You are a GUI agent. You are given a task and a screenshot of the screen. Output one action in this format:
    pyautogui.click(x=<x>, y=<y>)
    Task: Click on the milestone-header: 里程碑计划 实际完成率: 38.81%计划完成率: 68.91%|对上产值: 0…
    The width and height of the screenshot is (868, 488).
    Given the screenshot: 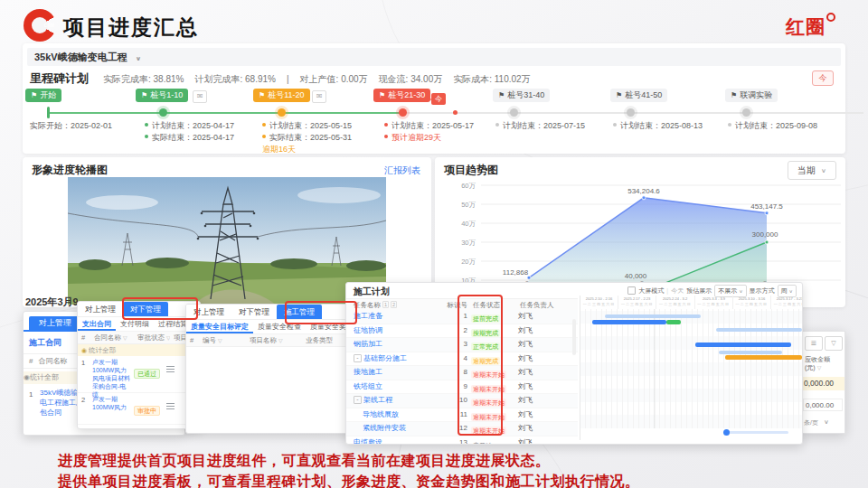 What is the action you would take?
    pyautogui.click(x=434, y=79)
    